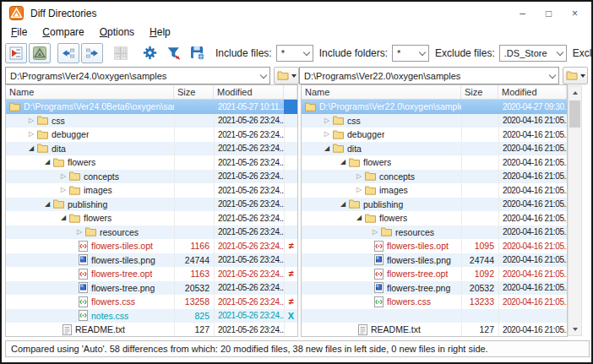 This screenshot has height=364, width=593. Describe the element at coordinates (68, 53) in the screenshot. I see `copy-change-left-button` at that location.